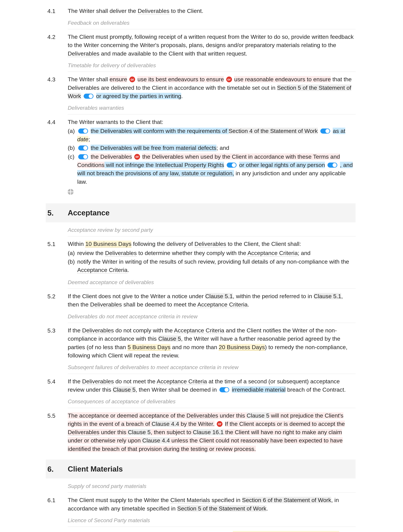 Image resolution: width=403 pixels, height=532 pixels. I want to click on text: The Writer shall deliver the, so click(103, 11).